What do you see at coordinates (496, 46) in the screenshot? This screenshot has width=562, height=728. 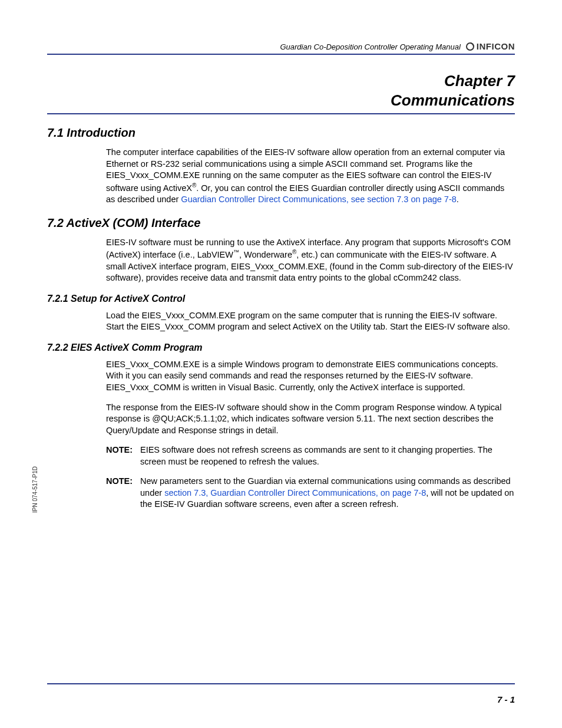 I see `logo-text: INFICON` at bounding box center [496, 46].